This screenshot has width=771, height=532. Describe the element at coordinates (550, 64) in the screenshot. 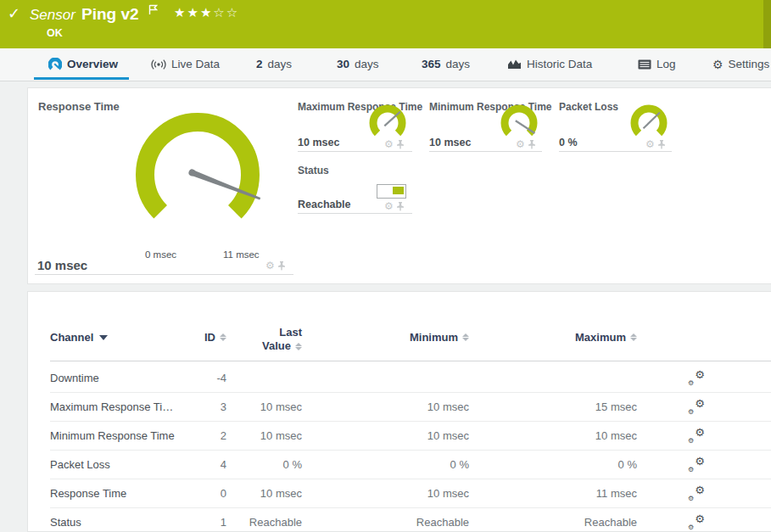

I see `tab-historic-data: Historic Data` at that location.